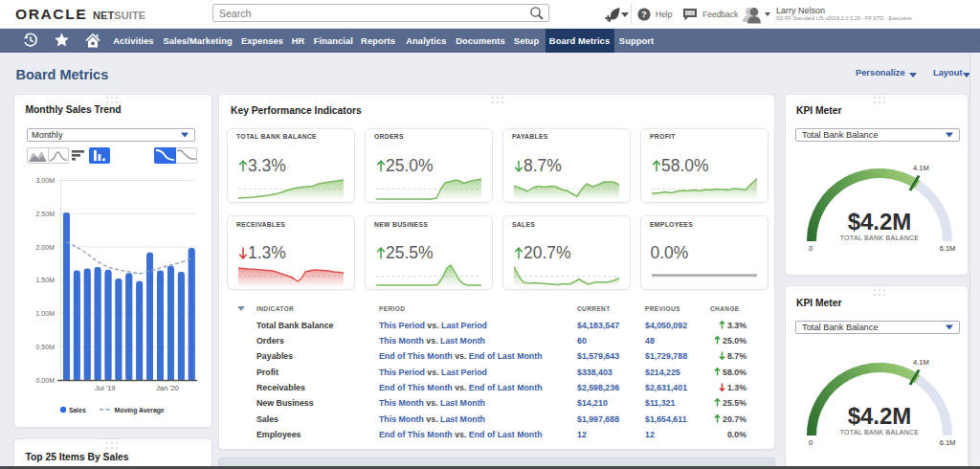 The height and width of the screenshot is (469, 980). What do you see at coordinates (167, 389) in the screenshot?
I see `svg-text: Jan '20` at bounding box center [167, 389].